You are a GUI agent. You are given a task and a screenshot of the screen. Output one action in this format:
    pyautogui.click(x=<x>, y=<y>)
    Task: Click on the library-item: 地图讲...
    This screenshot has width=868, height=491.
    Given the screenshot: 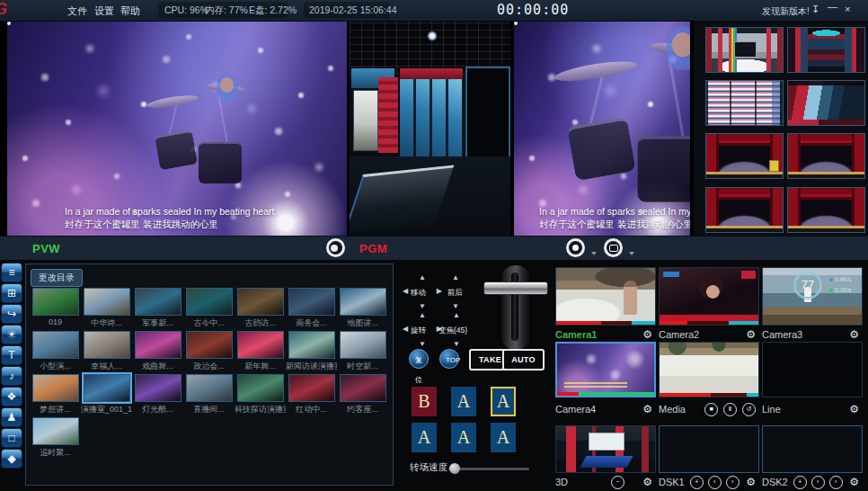 What is the action you would take?
    pyautogui.click(x=363, y=309)
    